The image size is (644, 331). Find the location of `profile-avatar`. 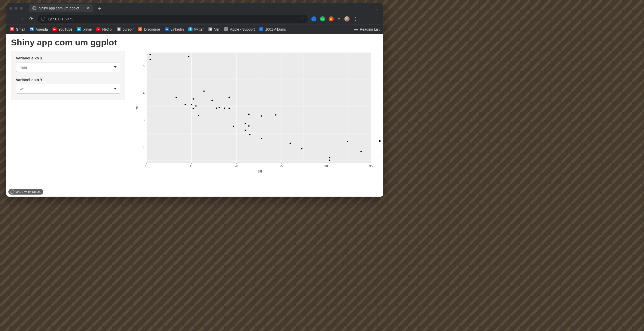

profile-avatar is located at coordinates (347, 19).